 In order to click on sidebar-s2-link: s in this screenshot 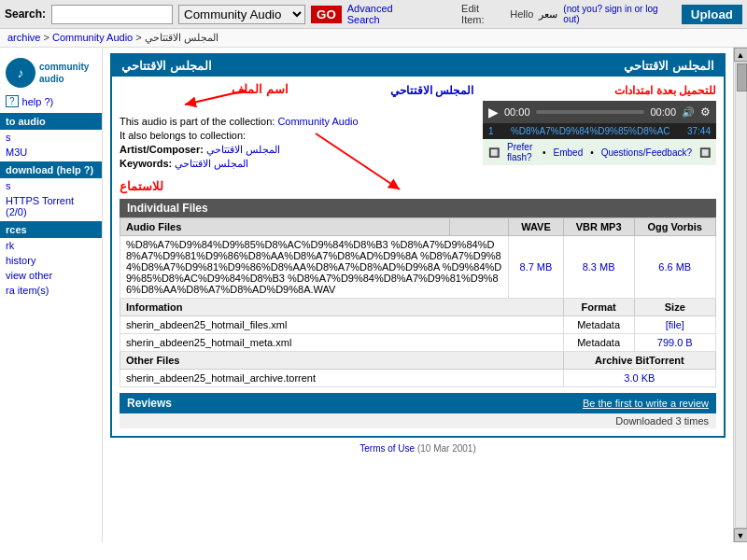, I will do `click(50, 186)`.